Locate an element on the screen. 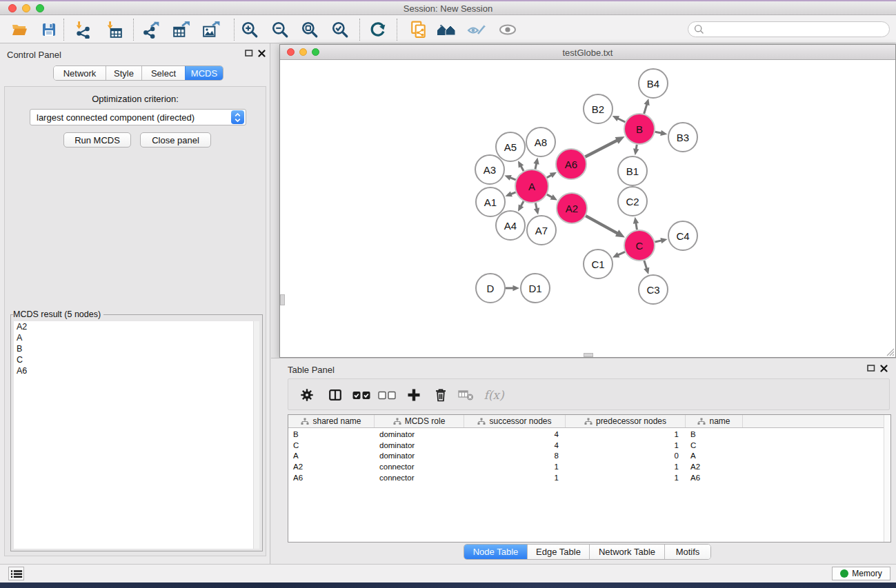 This screenshot has height=588, width=896. close-panel-button: Close panel is located at coordinates (175, 140).